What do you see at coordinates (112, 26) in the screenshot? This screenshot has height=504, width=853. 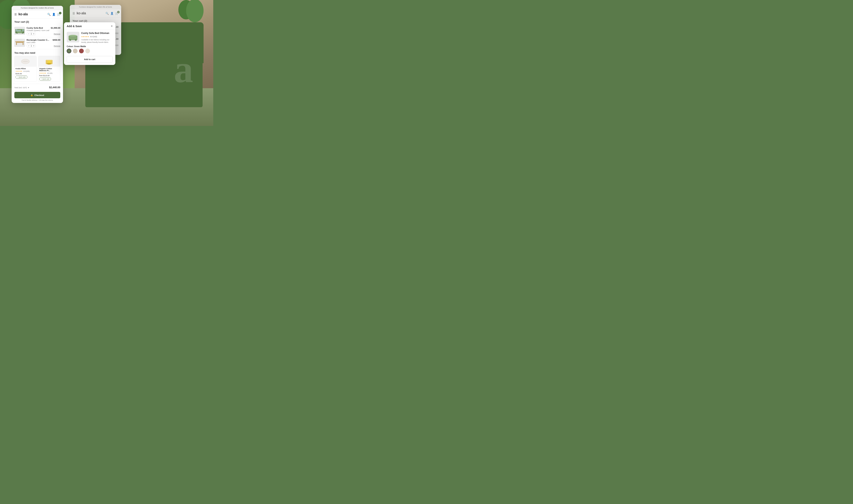 I see `modal-close-button: ×` at bounding box center [112, 26].